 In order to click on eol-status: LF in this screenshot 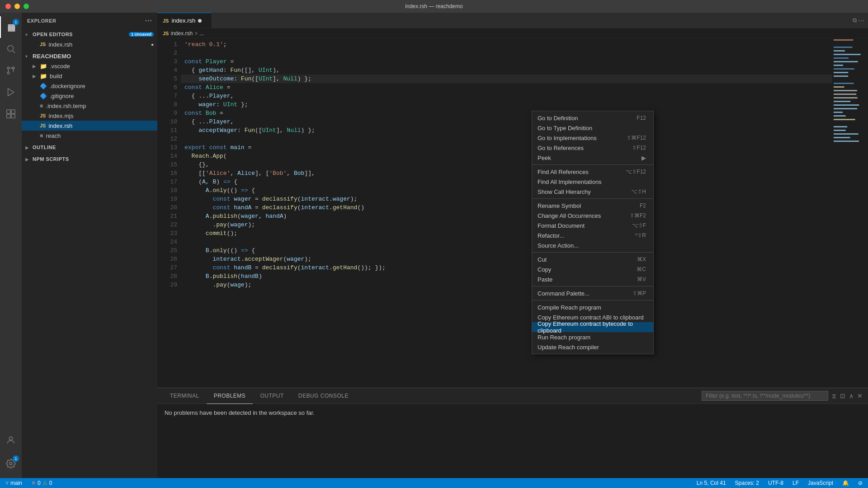, I will do `click(796, 483)`.